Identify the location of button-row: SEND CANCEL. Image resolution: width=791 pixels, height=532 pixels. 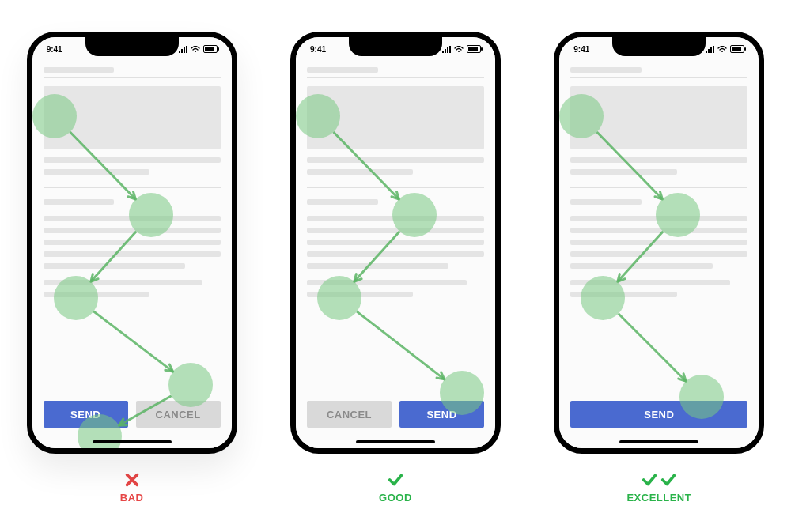
(132, 414).